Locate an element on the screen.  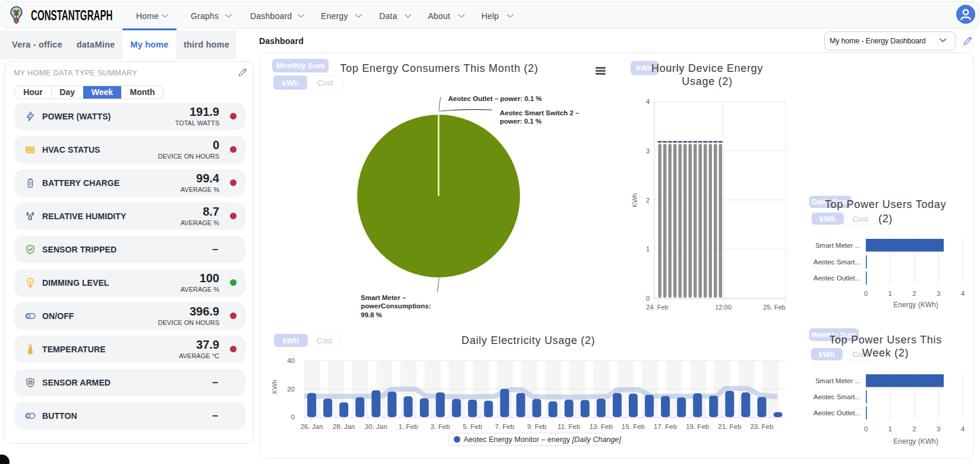
svg-text: 99.8 % is located at coordinates (371, 315).